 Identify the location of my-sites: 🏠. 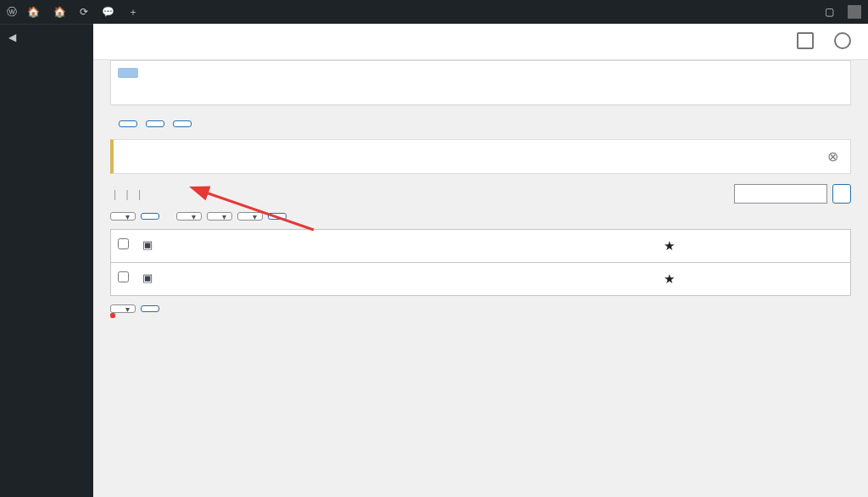
(36, 12).